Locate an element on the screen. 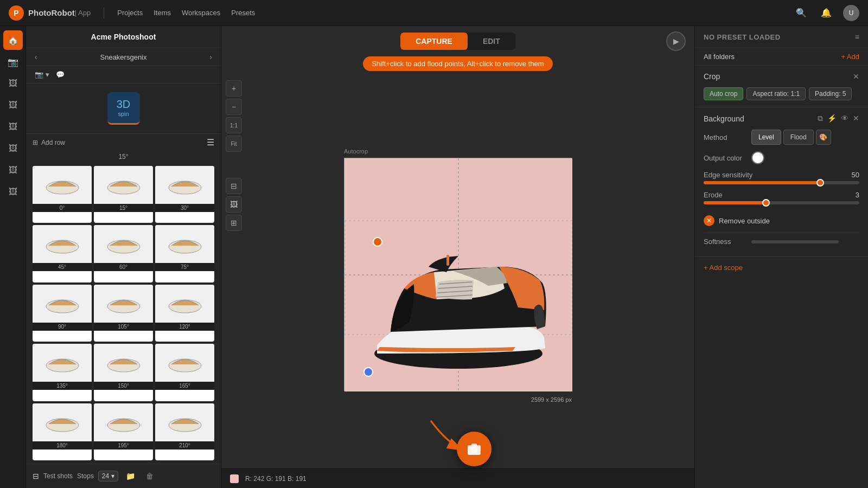  edge-sensitivity-row: Edge sensitivity 50 is located at coordinates (781, 178).